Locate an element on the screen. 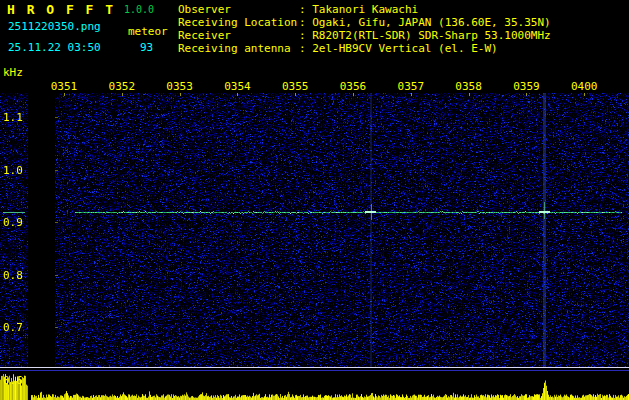 The height and width of the screenshot is (400, 629). y-tick-label: 0.8 is located at coordinates (13, 276).